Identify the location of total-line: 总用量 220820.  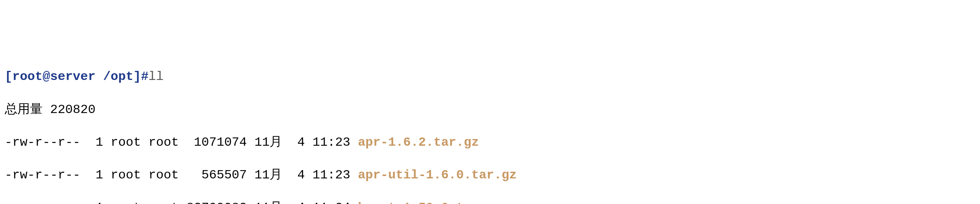
(490, 110).